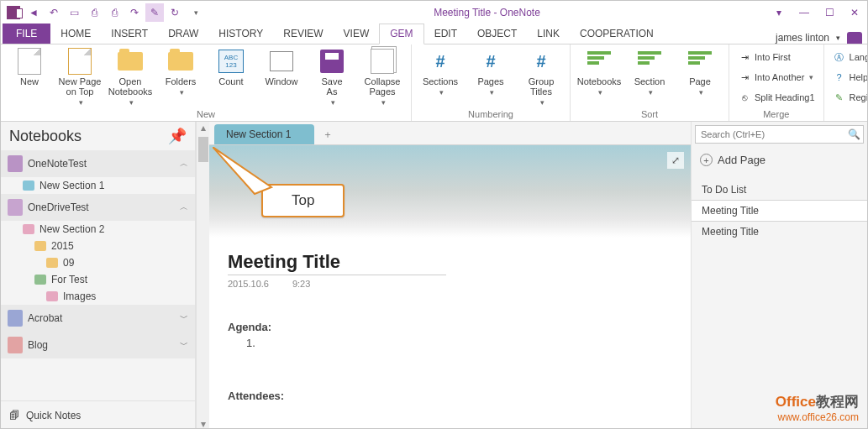  What do you see at coordinates (59, 207) in the screenshot?
I see `notebook-label: OneDriveTest` at bounding box center [59, 207].